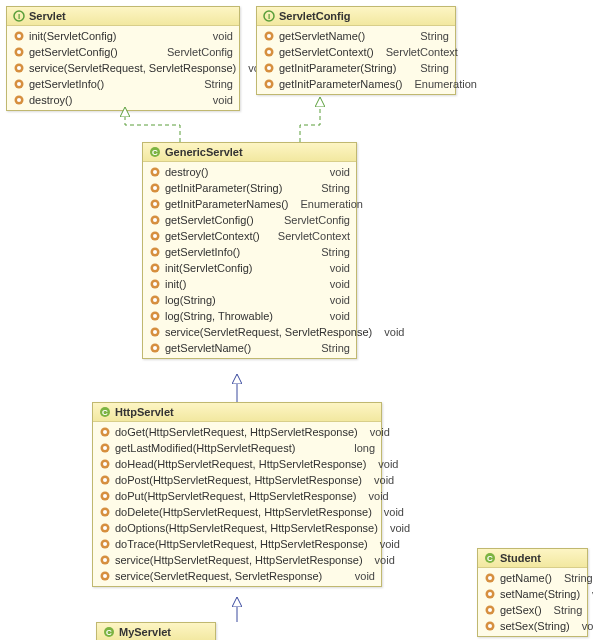  Describe the element at coordinates (532, 626) in the screenshot. I see `method-row: setSex(String)void` at that location.